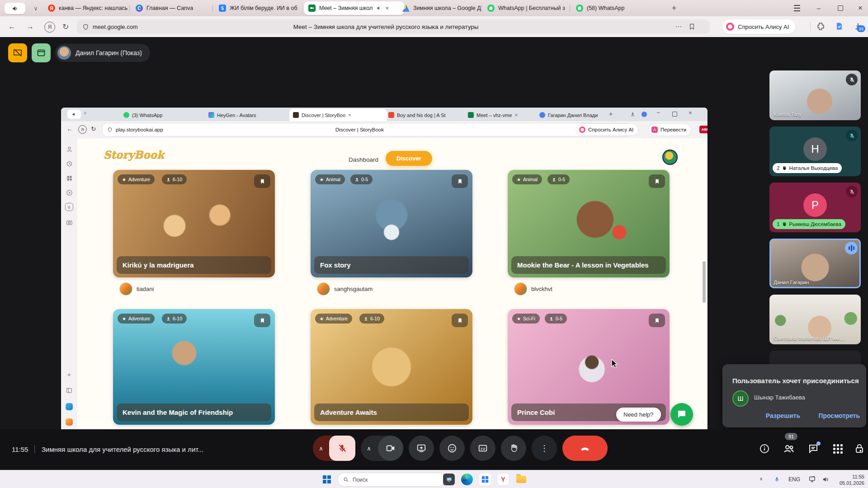 This screenshot has height=488, width=868. I want to click on play-icon, so click(69, 192).